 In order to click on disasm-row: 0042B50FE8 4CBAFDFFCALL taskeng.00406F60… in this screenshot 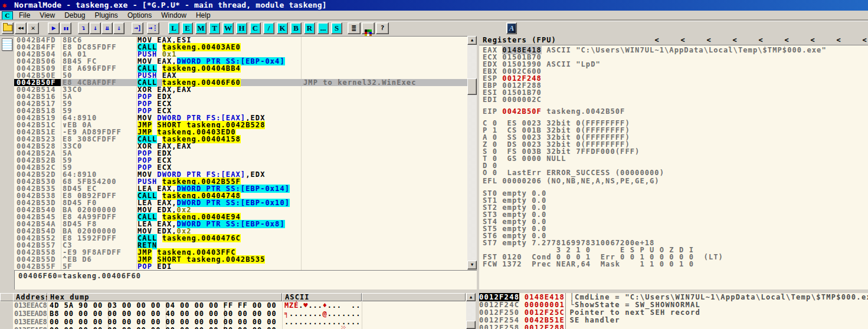, I will do `click(241, 83)`.